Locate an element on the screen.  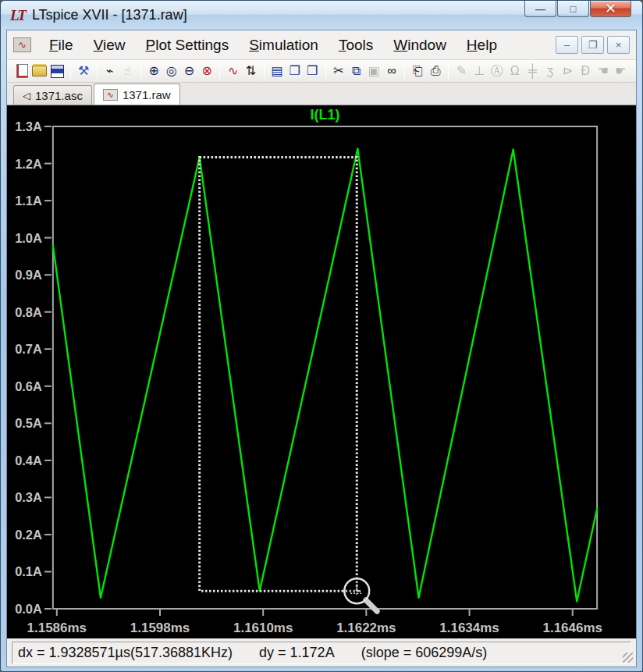
inductor-icon: ʒ is located at coordinates (551, 72).